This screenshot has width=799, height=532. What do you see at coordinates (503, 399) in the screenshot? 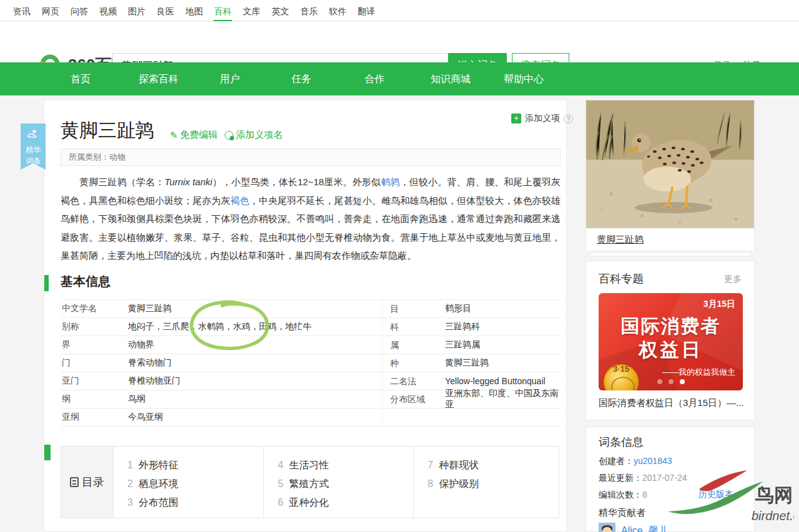
I see `info-value: 亚洲东部、印度、中国及东南亚` at bounding box center [503, 399].